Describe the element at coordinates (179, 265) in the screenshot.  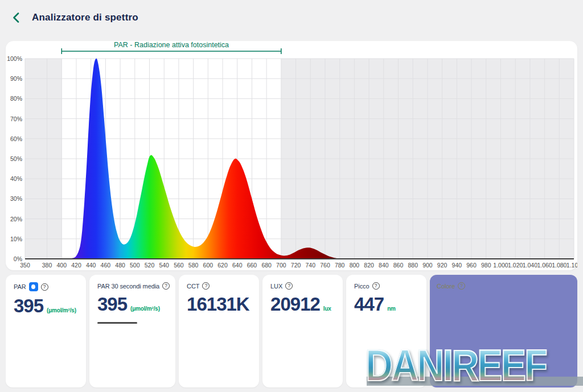
I see `svg-text: 560` at that location.